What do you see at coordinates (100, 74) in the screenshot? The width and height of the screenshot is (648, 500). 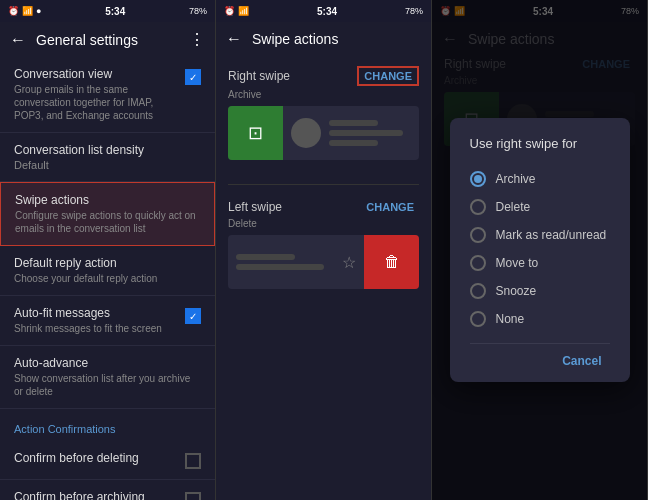 I see `conversation-view-label: Conversation view` at bounding box center [100, 74].